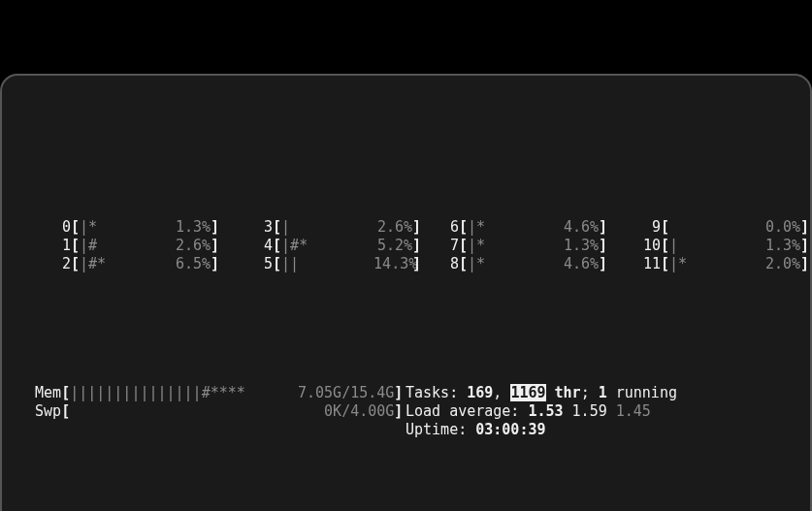 This screenshot has height=511, width=812. I want to click on tasks-line: Tasks: 169, 1169 thr; 1 running, so click(600, 394).